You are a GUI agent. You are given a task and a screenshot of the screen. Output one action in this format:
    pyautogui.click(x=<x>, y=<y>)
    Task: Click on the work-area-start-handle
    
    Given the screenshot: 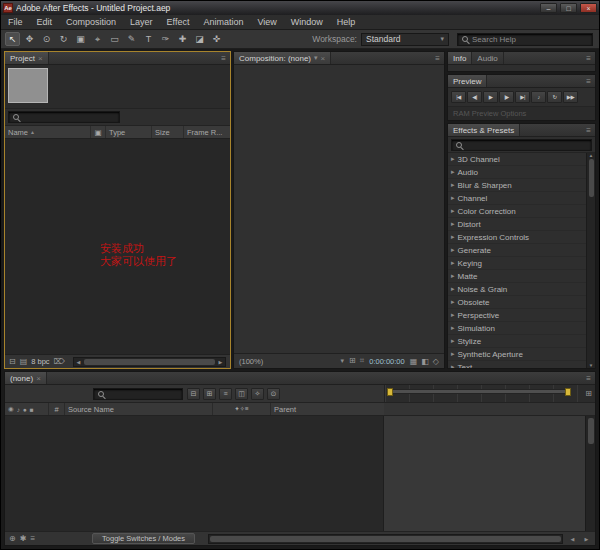 What is the action you would take?
    pyautogui.click(x=390, y=392)
    